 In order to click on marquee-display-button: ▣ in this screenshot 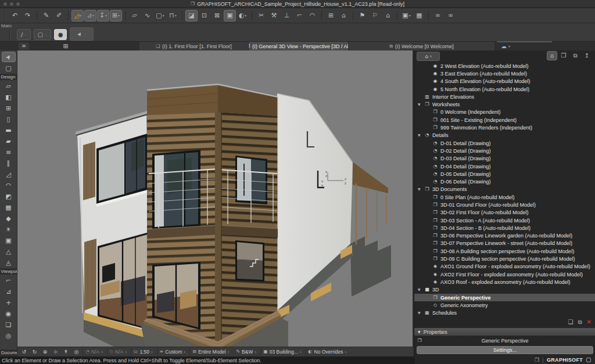, I will do `click(230, 16)`.